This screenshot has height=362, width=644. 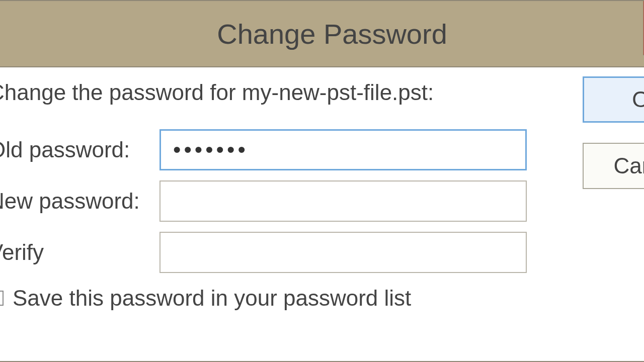 What do you see at coordinates (343, 150) in the screenshot?
I see `old-password-input` at bounding box center [343, 150].